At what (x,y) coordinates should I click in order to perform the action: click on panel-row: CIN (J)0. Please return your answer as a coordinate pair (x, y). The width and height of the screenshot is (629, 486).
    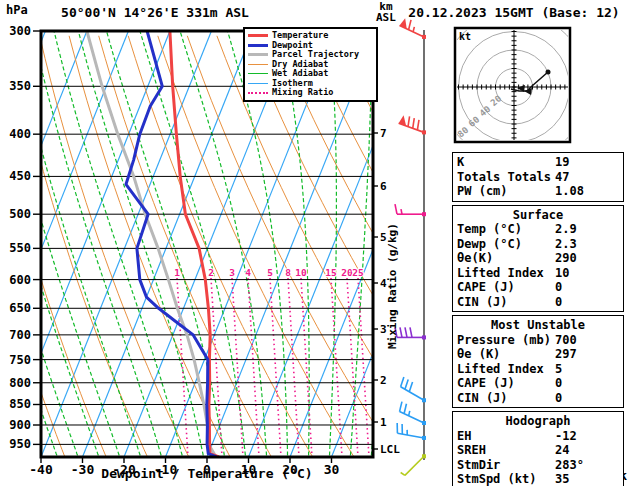
    Looking at the image, I should click on (538, 398).